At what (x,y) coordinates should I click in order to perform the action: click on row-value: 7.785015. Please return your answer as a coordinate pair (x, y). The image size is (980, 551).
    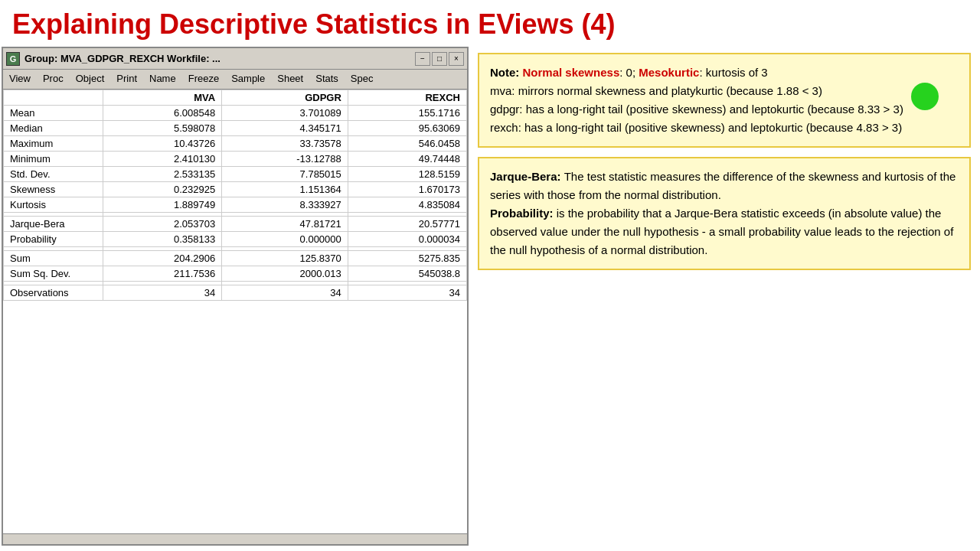
    Looking at the image, I should click on (285, 174).